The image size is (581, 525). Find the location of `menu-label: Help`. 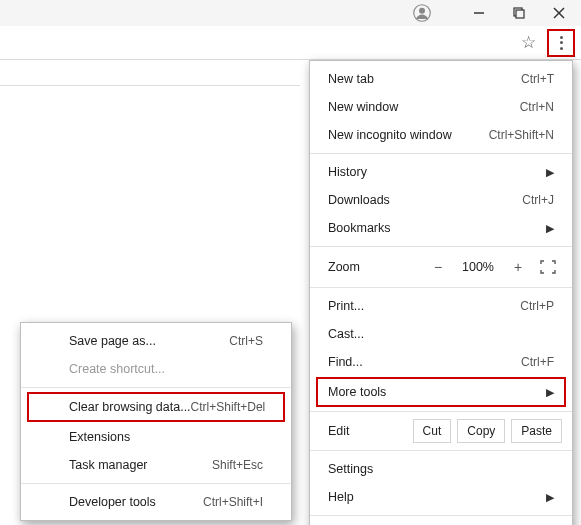

menu-label: Help is located at coordinates (434, 497).